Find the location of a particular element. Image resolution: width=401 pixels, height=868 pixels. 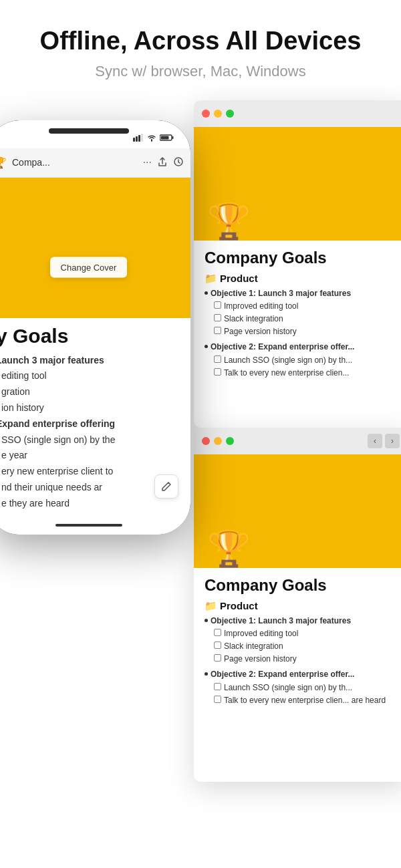

item-1-1: Improved editing tool is located at coordinates (301, 306).